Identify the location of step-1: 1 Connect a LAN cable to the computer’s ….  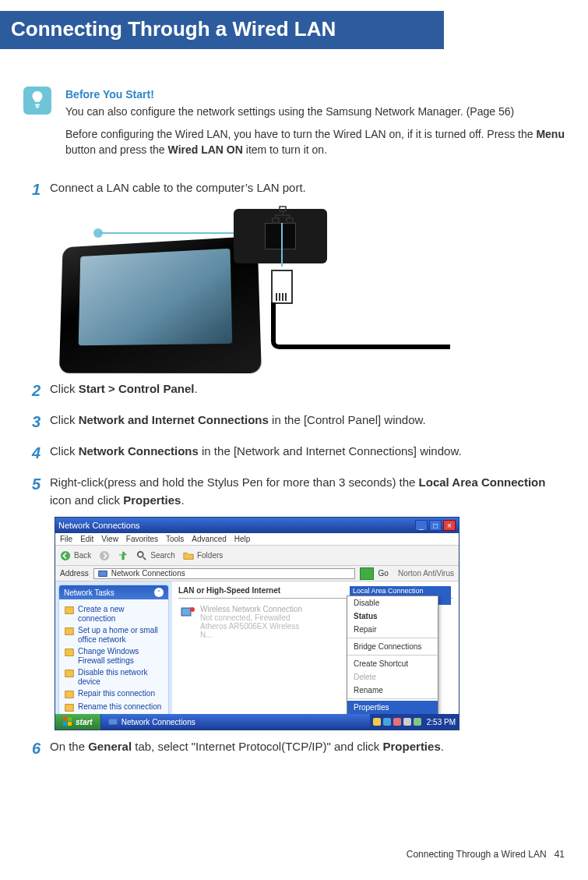
(294, 189).